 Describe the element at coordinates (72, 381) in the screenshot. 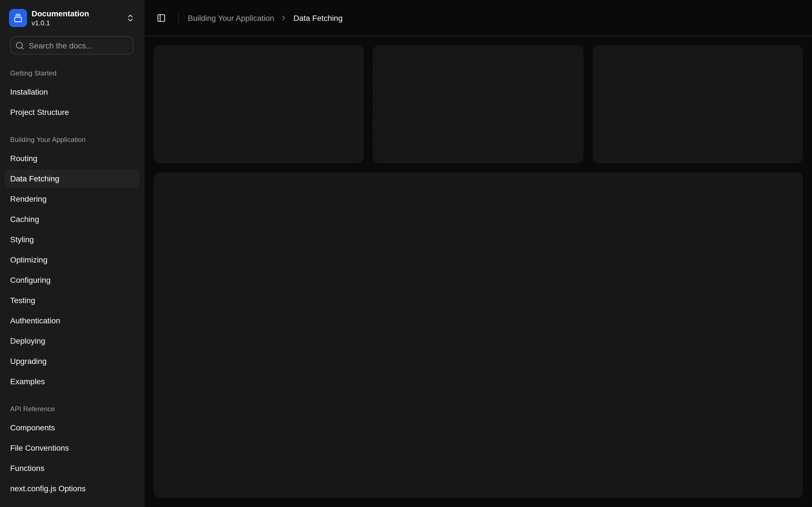

I see `nav-item: Examples` at that location.